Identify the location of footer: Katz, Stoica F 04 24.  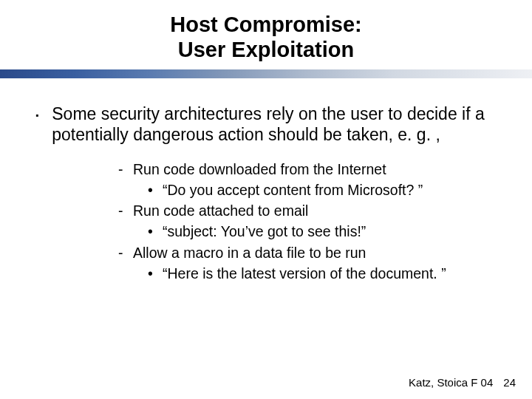
(463, 383).